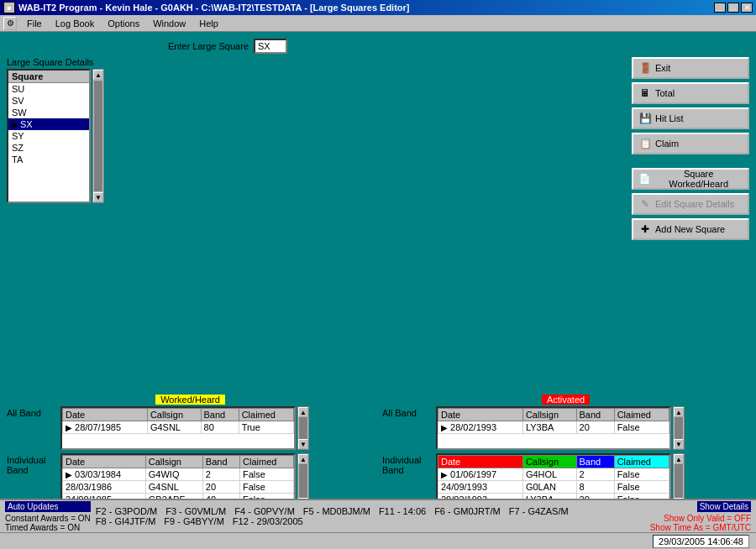 This screenshot has height=549, width=756. Describe the element at coordinates (49, 89) in the screenshot. I see `square-list-item-SU: SU` at that location.